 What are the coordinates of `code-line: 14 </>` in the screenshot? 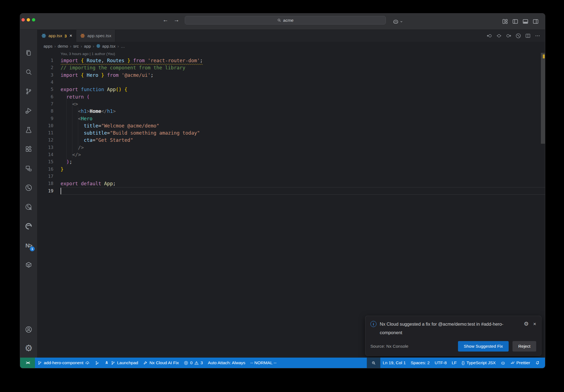 It's located at (291, 155).